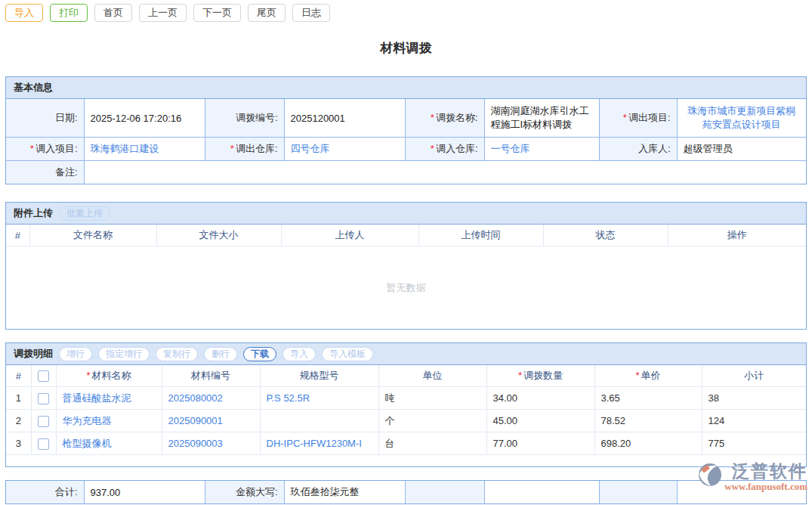 The width and height of the screenshot is (812, 505). What do you see at coordinates (257, 118) in the screenshot?
I see `transfer-no-label-text: 调拨编号:` at bounding box center [257, 118].